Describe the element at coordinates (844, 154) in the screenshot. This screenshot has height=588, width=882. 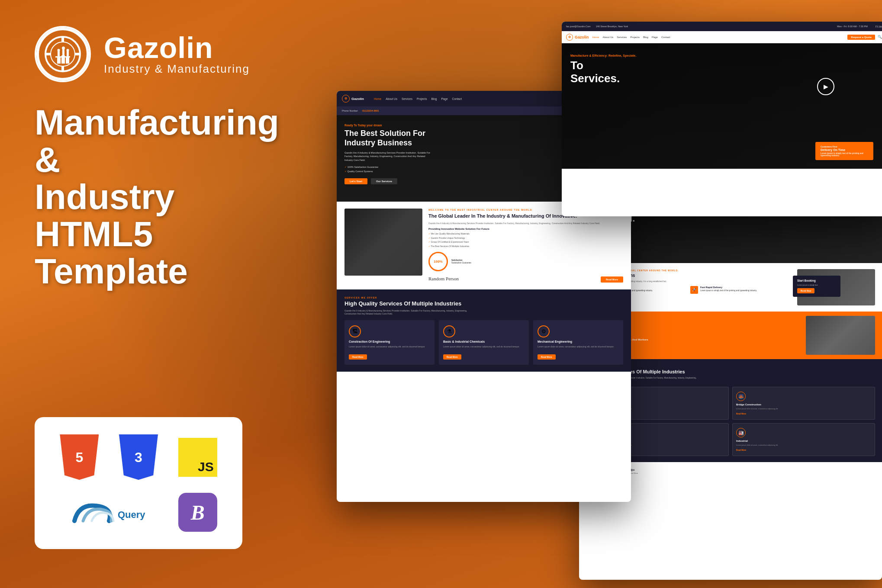
I see `rt-delivery-desc: Lorem ipsum is simply text of the printi…` at that location.